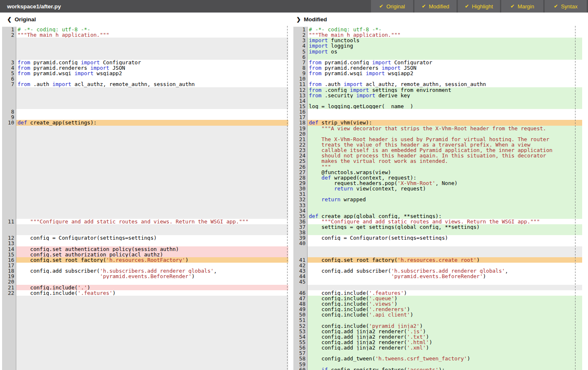  What do you see at coordinates (445, 358) in the screenshot?
I see `code-line: config.add_tween('h.tweens.csrf_tween_fa…` at bounding box center [445, 358].